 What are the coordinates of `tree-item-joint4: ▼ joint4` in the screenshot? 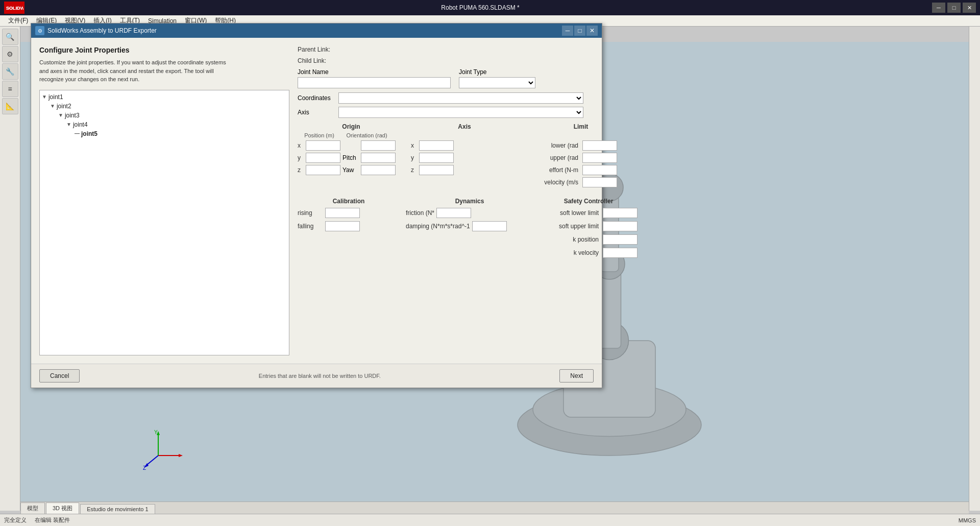 It's located at (164, 125).